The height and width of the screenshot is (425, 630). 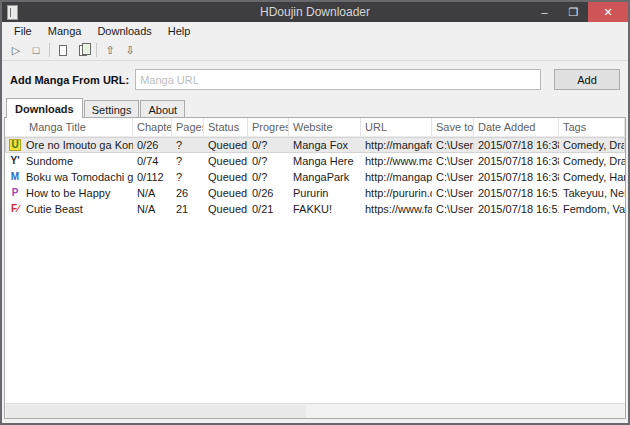 I want to click on manga-title: Ore no Imouto ga Konna ..., so click(x=80, y=145).